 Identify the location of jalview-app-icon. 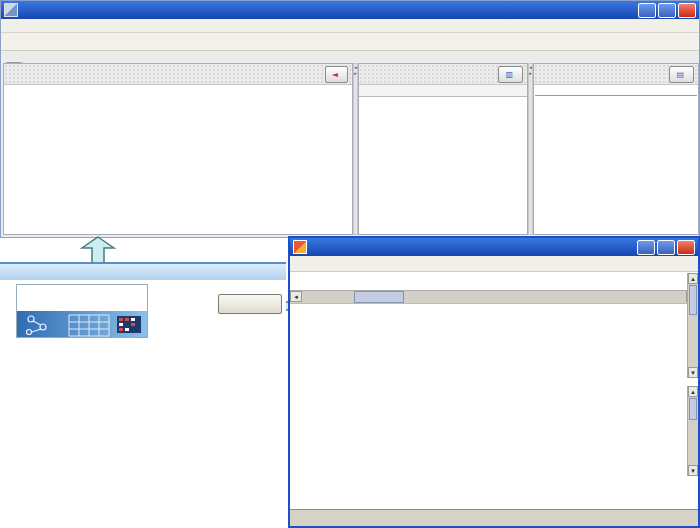
(300, 247).